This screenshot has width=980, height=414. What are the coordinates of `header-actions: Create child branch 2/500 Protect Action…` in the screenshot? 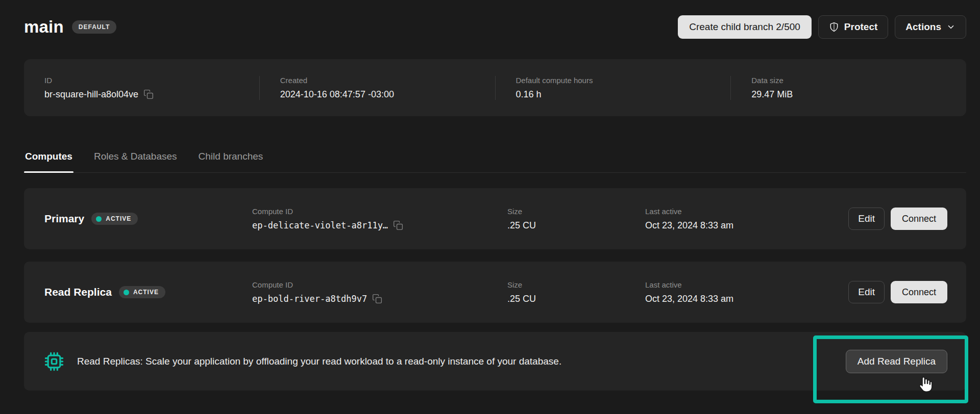 It's located at (822, 27).